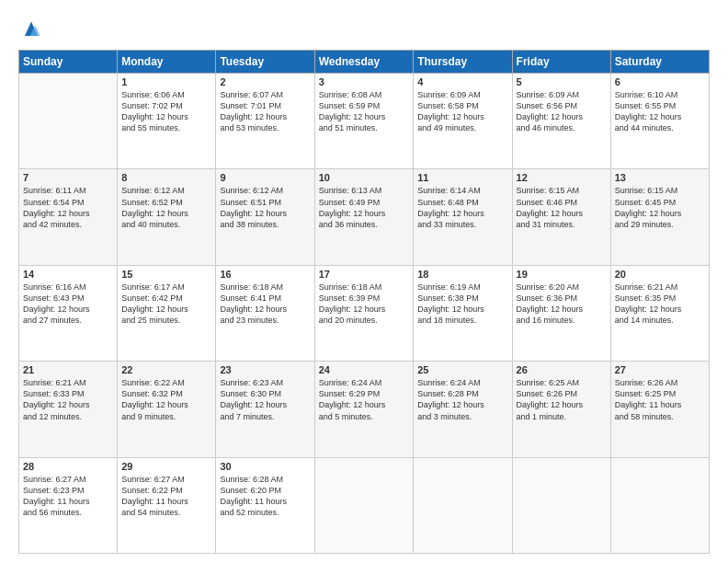  Describe the element at coordinates (364, 63) in the screenshot. I see `weekday-header-row: SundayMondayTuesdayWednesdayThursdayFrid…` at that location.